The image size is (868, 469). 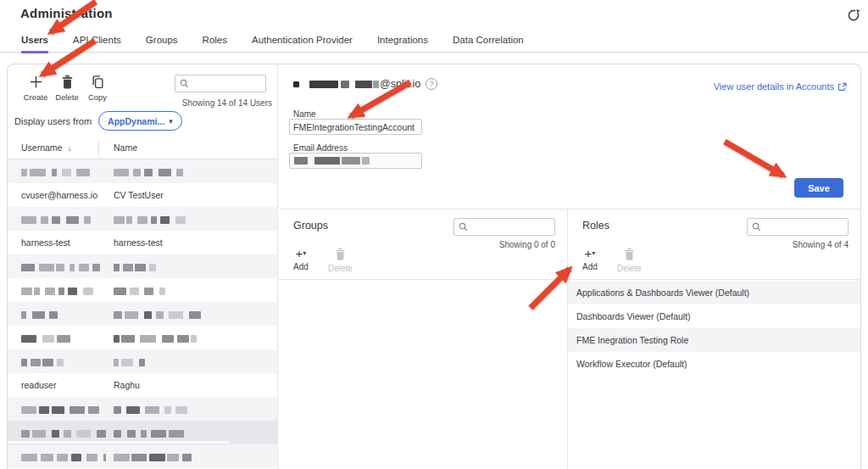 I want to click on groups-add-button: +▾ Add, so click(x=301, y=260).